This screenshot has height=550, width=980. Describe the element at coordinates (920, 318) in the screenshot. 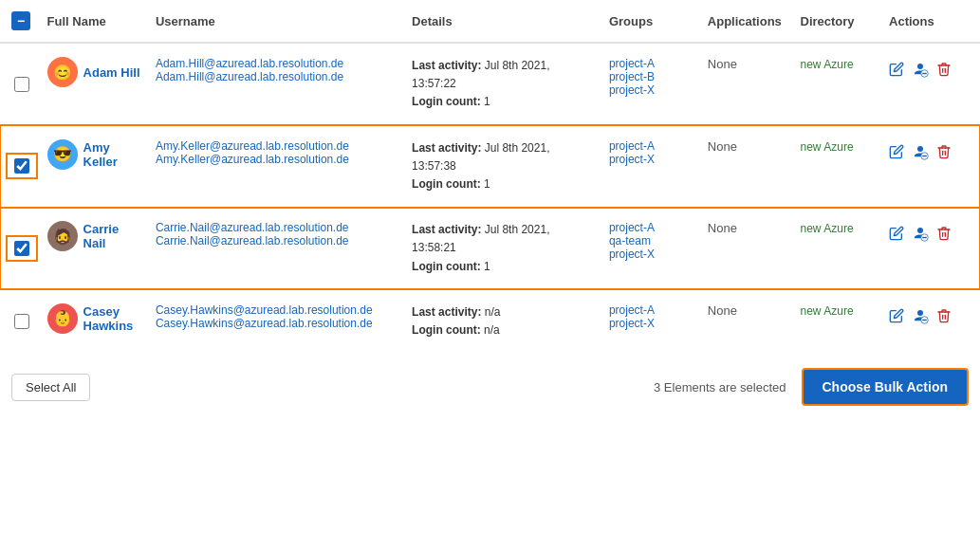

I see `block-icon-casey-hawkins` at that location.